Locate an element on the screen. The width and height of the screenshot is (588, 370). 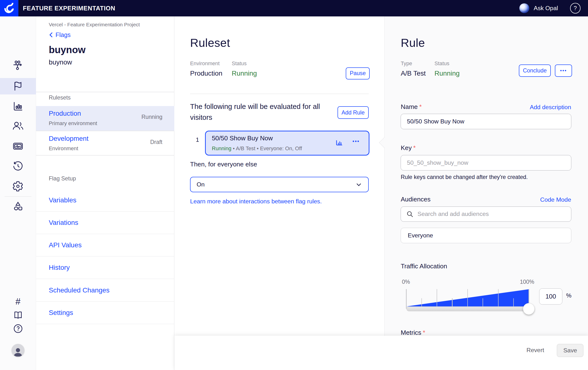
rule-key-input is located at coordinates (486, 163).